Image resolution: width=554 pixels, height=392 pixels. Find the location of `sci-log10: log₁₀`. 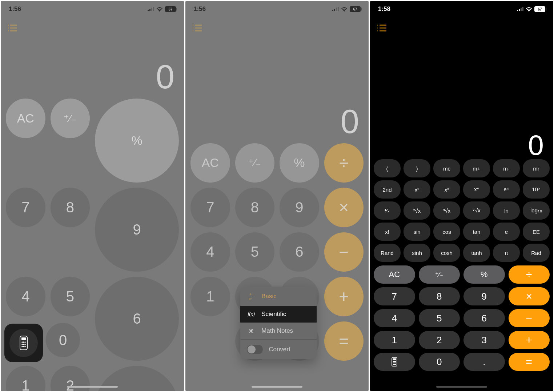

sci-log10: log₁₀ is located at coordinates (536, 211).